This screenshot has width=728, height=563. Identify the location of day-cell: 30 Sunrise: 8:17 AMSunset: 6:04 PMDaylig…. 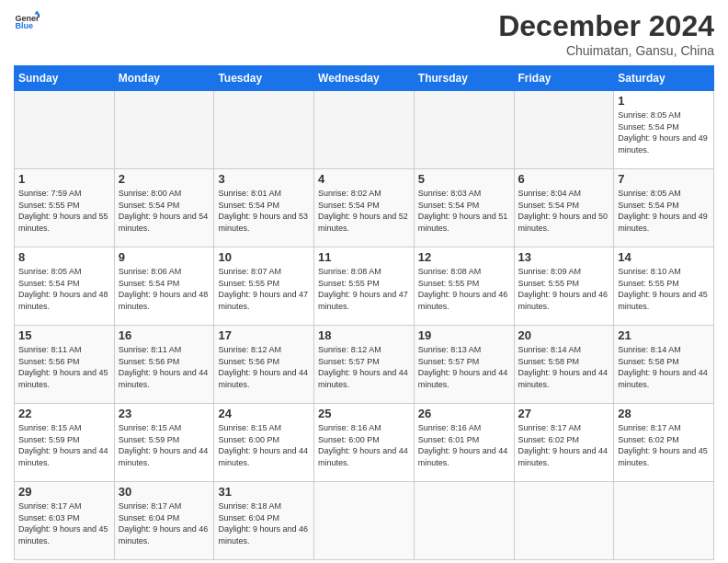
(164, 521).